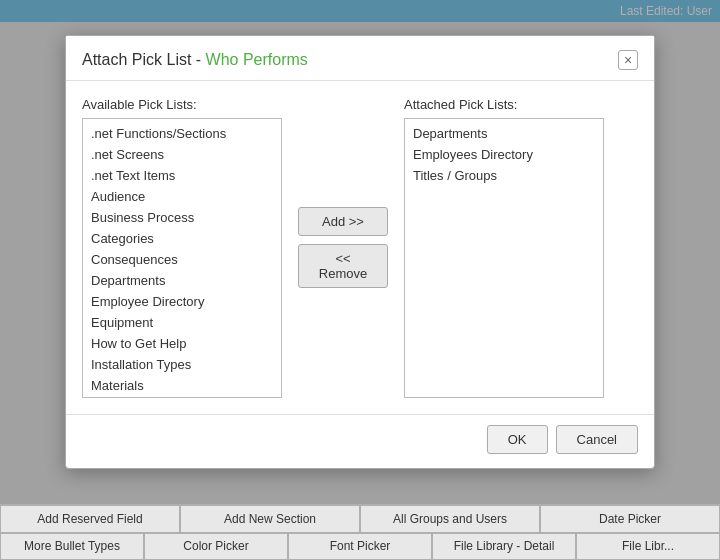 The image size is (720, 560). I want to click on ok-button: OK, so click(518, 440).